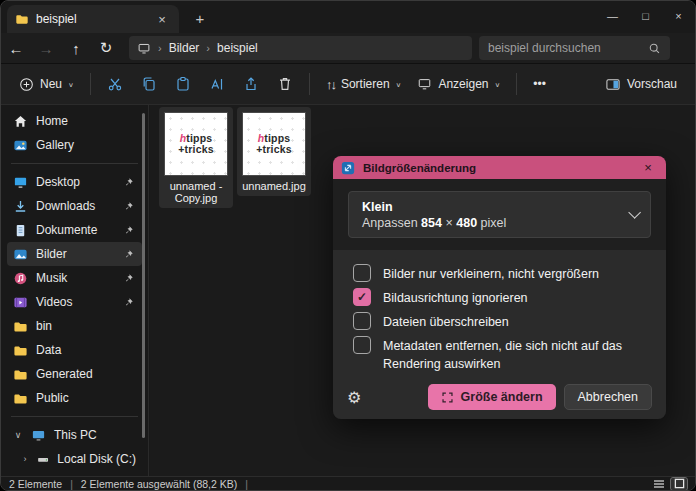  What do you see at coordinates (364, 84) in the screenshot?
I see `sort-button: ↑↓ Sortieren ∨` at bounding box center [364, 84].